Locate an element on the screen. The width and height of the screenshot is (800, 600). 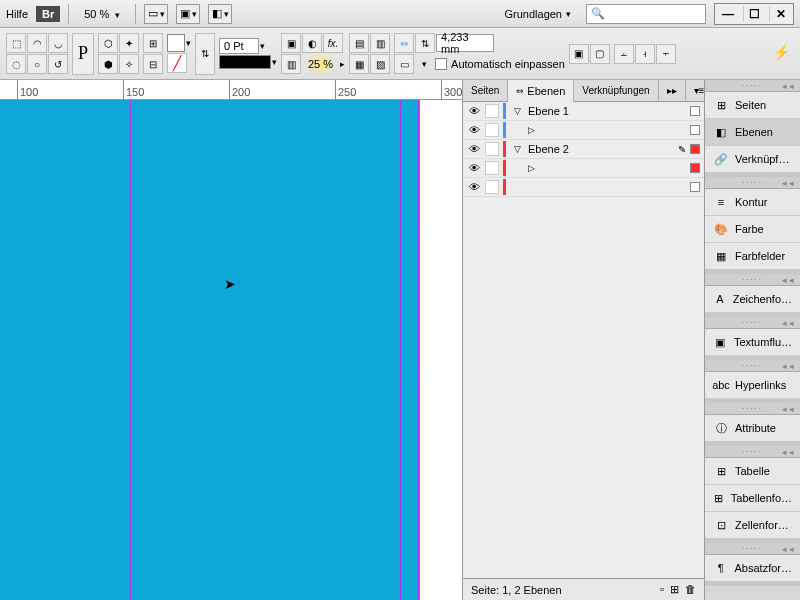
bolt-icon: ⚡ is located at coordinates (782, 52).